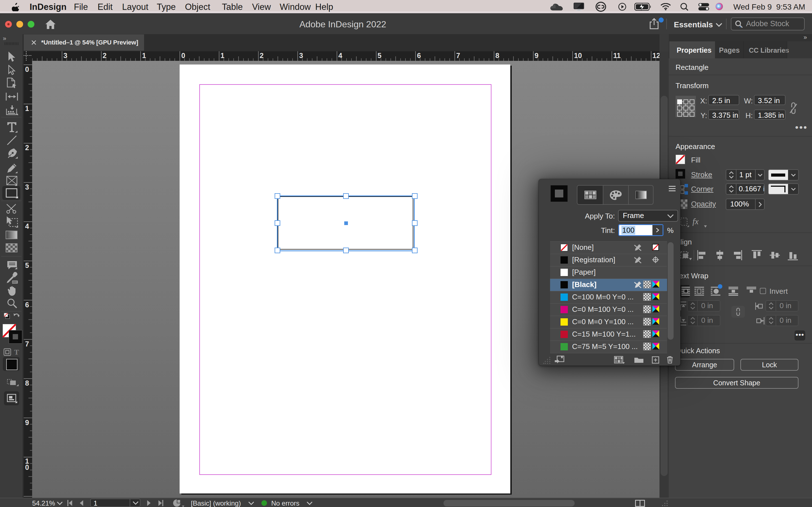 The image size is (812, 507). What do you see at coordinates (617, 56) in the screenshot?
I see `svg-text: 11` at bounding box center [617, 56].